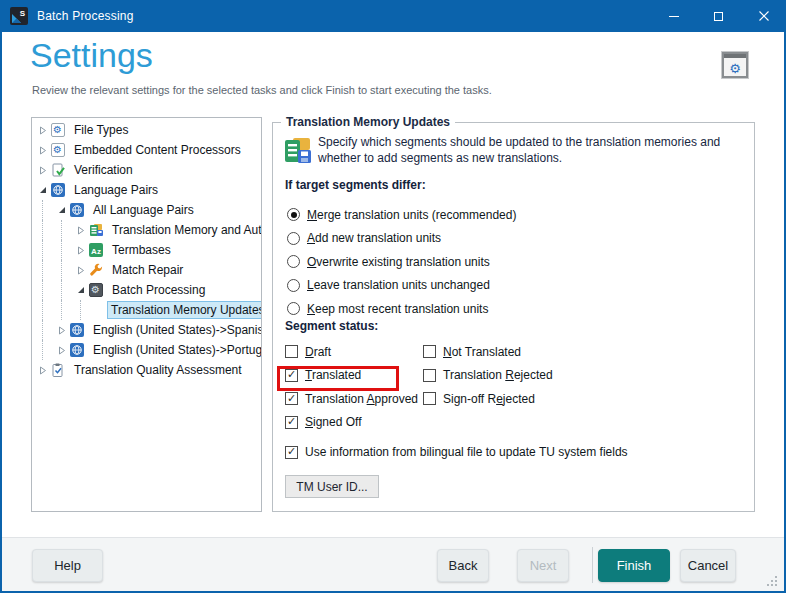  I want to click on tree-item-translation-quality-assessment: Translation Quality Assessment, so click(146, 370).